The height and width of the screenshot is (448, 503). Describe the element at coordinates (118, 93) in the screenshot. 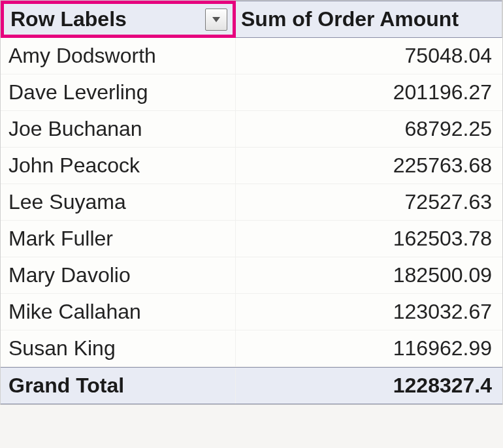

I see `row-name-cell: Dave Leverling` at that location.